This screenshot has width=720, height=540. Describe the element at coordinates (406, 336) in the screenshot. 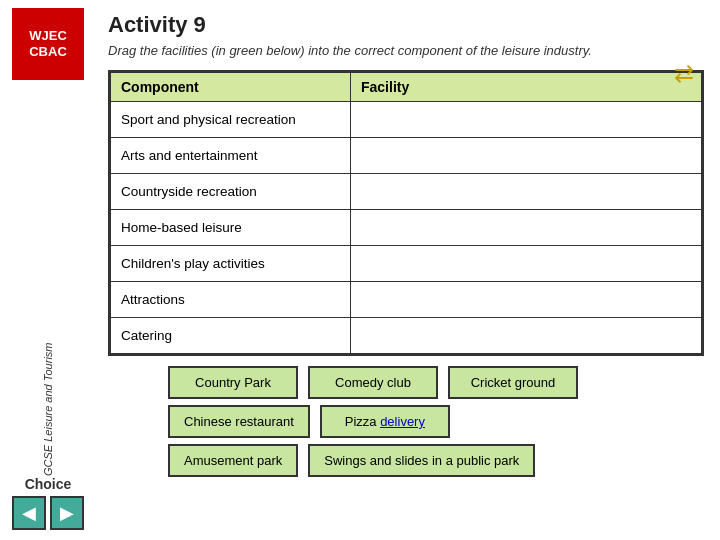

I see `table-row: Catering` at that location.